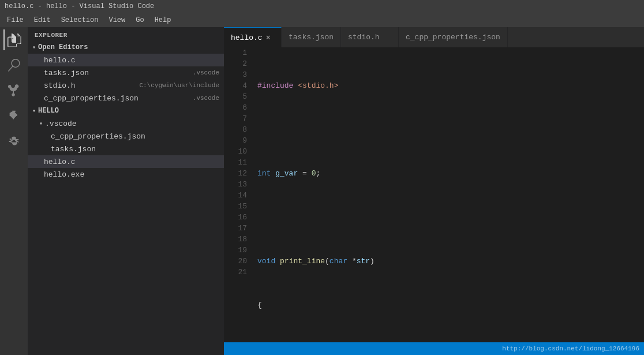 The height and width of the screenshot is (355, 644). What do you see at coordinates (117, 20) in the screenshot?
I see `menu-view: View` at bounding box center [117, 20].